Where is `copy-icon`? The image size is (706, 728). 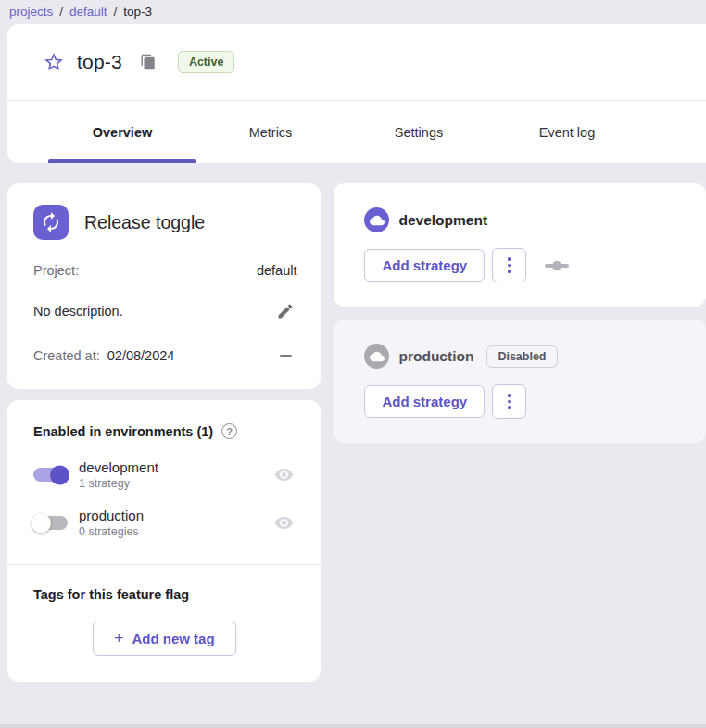
copy-icon is located at coordinates (148, 62).